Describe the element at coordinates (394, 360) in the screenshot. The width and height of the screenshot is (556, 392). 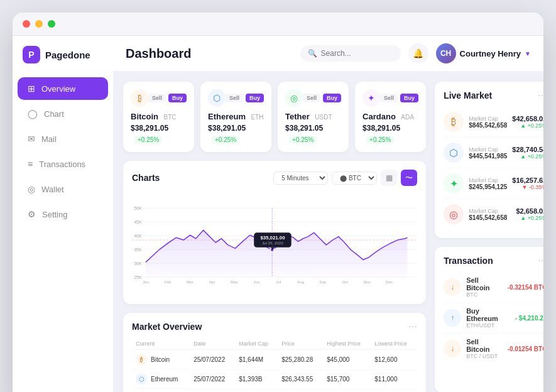
I see `lowest-cell: $12,600` at that location.